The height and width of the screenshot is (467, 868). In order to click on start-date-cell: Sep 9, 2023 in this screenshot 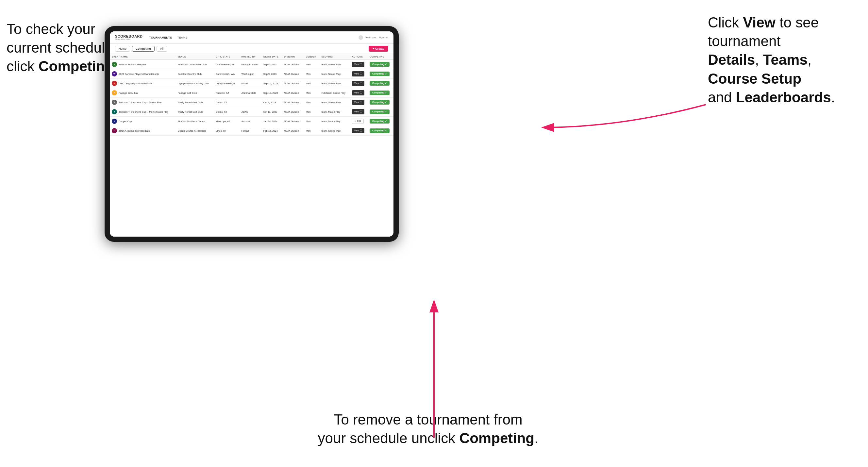, I will do `click(272, 74)`.